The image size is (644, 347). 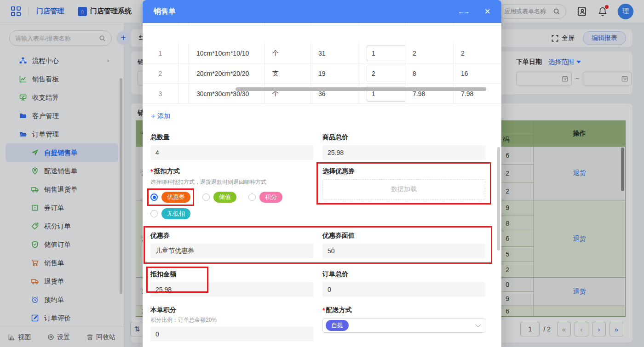 What do you see at coordinates (170, 197) in the screenshot?
I see `radio-option-coupon: 优惠券` at bounding box center [170, 197].